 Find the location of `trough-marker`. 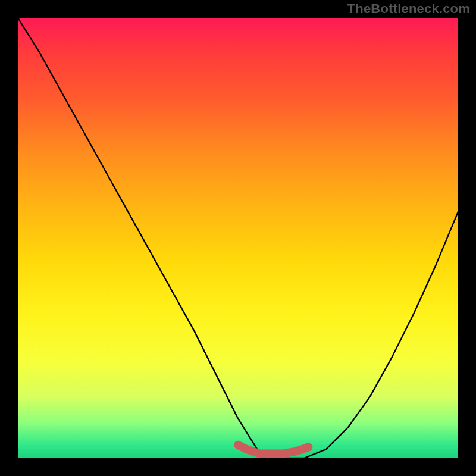

trough-marker is located at coordinates (273, 450).